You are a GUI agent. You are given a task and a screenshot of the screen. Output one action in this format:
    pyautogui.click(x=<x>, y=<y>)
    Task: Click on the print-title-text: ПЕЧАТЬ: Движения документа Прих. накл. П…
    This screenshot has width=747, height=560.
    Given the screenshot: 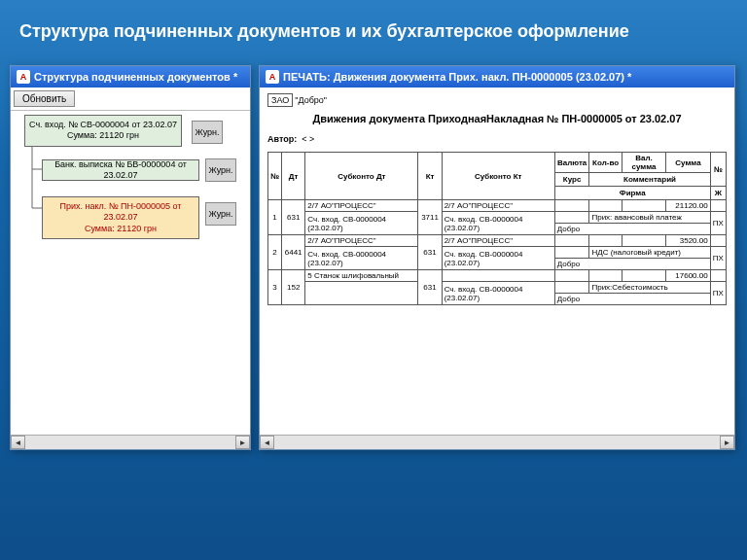 What is the action you would take?
    pyautogui.click(x=457, y=77)
    